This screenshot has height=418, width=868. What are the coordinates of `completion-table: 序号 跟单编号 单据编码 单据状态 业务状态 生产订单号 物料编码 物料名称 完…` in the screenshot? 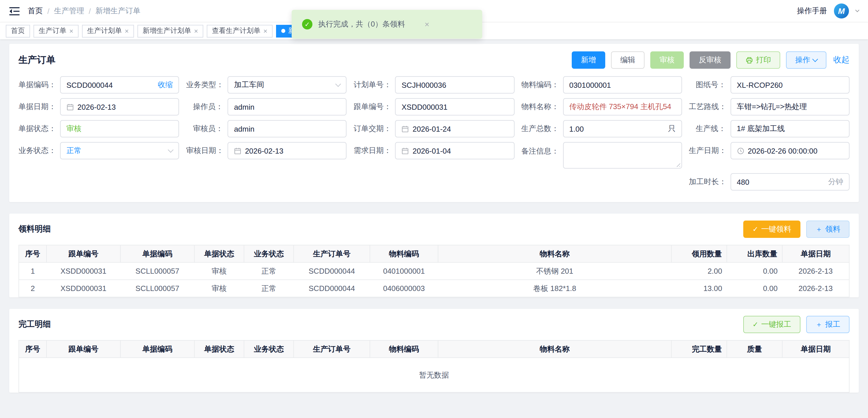 It's located at (434, 366).